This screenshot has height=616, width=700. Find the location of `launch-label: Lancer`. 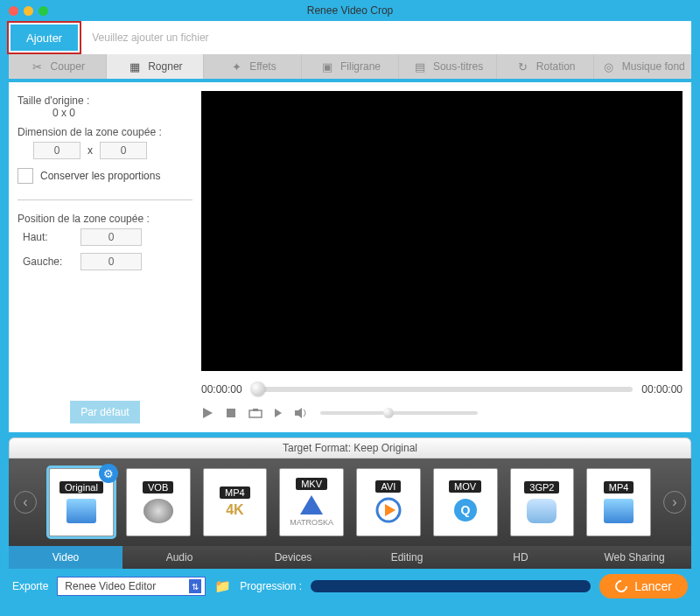

launch-label: Lancer is located at coordinates (653, 586).